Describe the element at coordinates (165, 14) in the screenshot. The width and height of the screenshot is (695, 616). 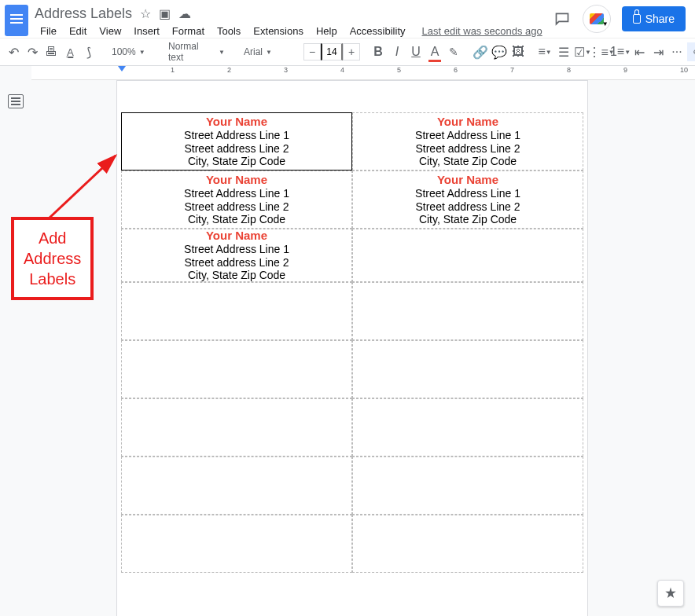
I see `move-icon: ▣` at that location.